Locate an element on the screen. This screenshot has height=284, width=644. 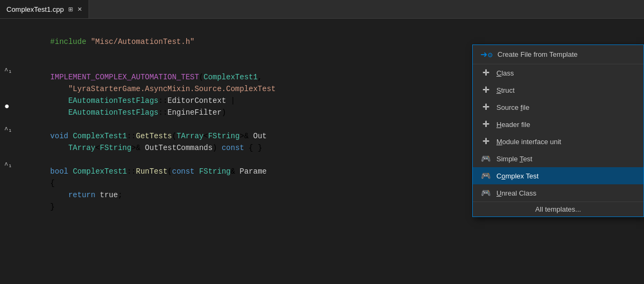
menu-item-header-file: ✛ Header file is located at coordinates (558, 124).